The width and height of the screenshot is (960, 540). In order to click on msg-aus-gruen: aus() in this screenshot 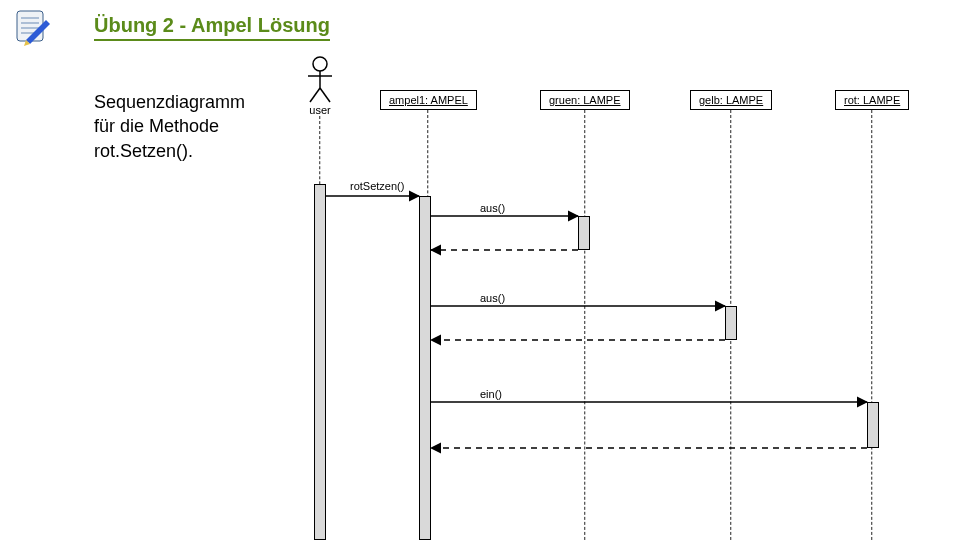, I will do `click(492, 208)`.